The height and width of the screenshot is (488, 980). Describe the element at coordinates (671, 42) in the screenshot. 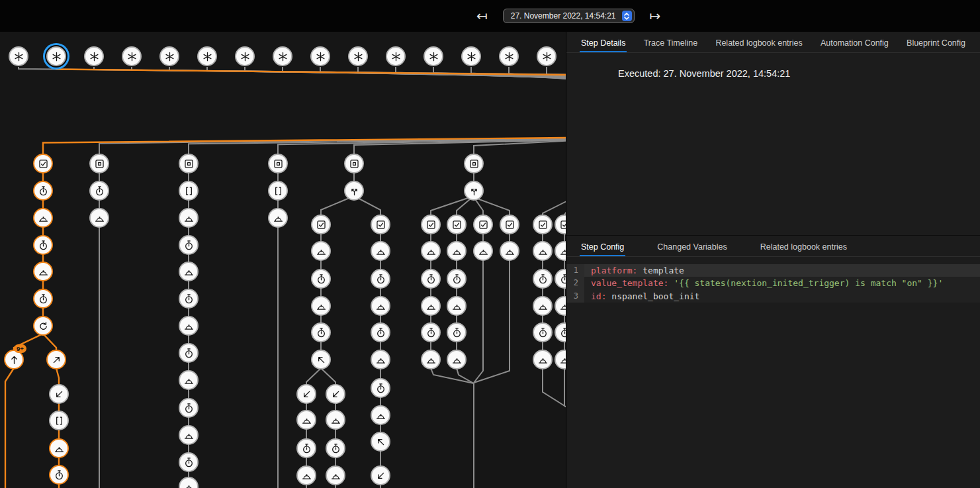

I see `tab-trace-timeline: Trace Timeline` at that location.